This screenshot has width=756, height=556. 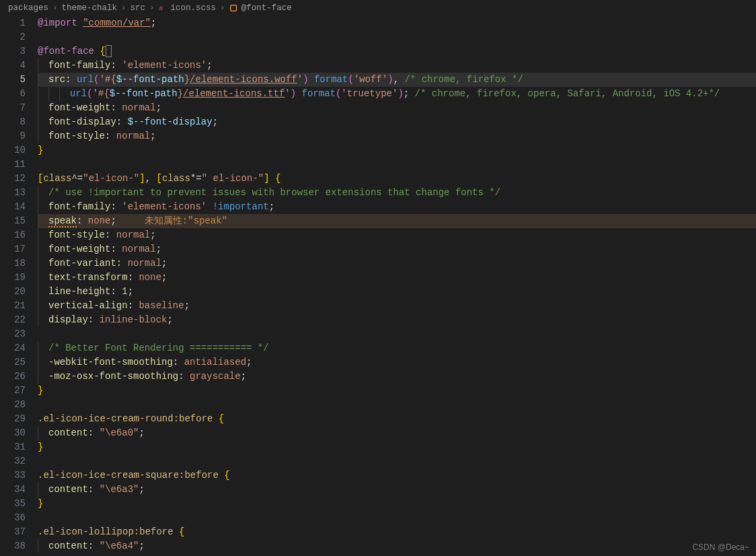 I want to click on code-line: [class^="el-icon-"], [class*=" el-icon-"…, so click(x=397, y=179).